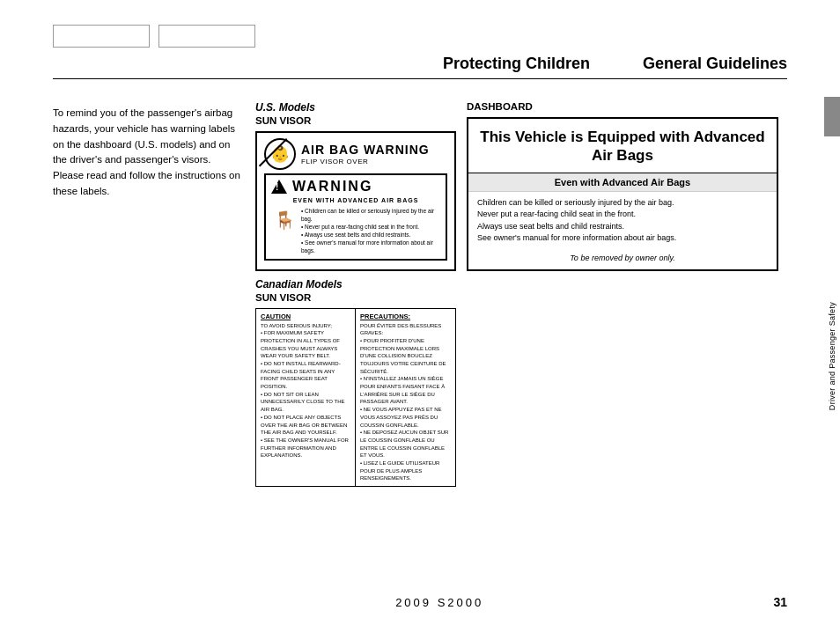  What do you see at coordinates (623, 183) in the screenshot?
I see `dashboard-card-subtitle: Even with Advanced Air Bags` at bounding box center [623, 183].